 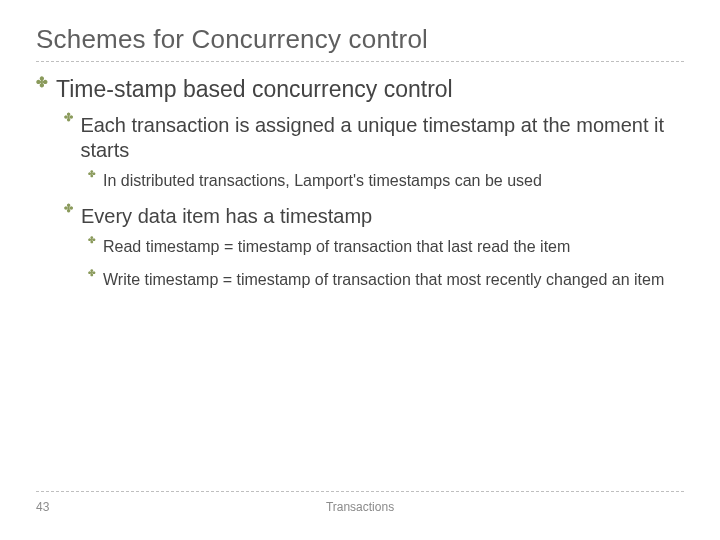 I want to click on bullet-level3: ✤ Write timestamp = timestamp of transac…, so click(x=386, y=280).